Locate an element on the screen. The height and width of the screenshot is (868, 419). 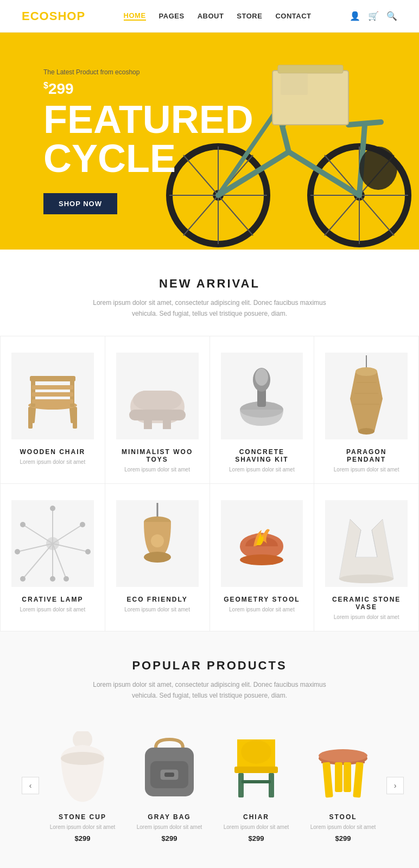
shaving-desc: Lorem ipsum dolor sit amet is located at coordinates (262, 470).